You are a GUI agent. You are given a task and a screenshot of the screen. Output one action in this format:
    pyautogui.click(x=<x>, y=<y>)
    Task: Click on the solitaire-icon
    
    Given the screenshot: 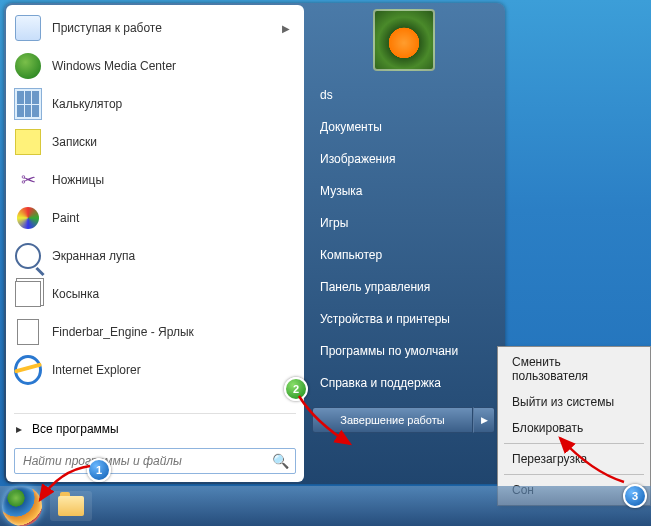 What is the action you would take?
    pyautogui.click(x=28, y=294)
    